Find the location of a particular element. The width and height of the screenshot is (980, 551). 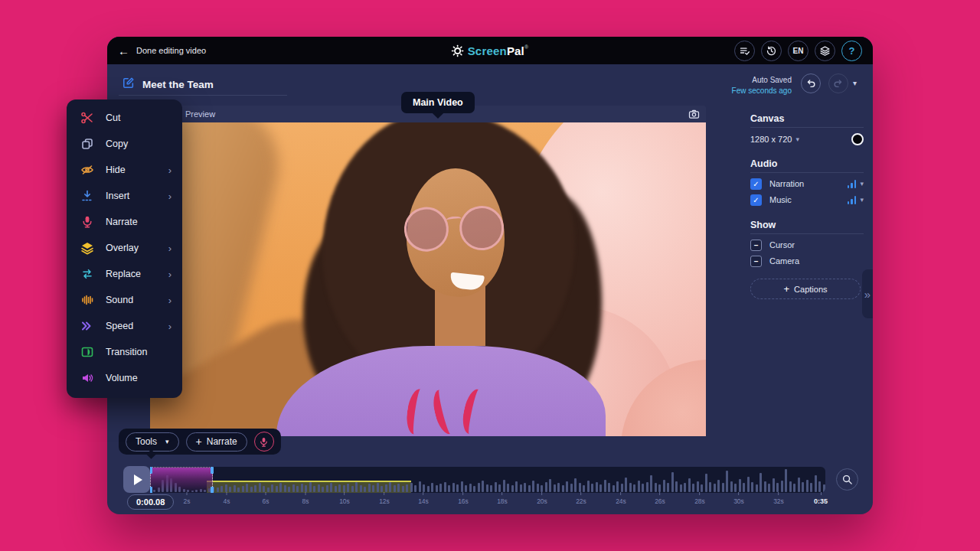

screenshot-camera-icon is located at coordinates (694, 115).